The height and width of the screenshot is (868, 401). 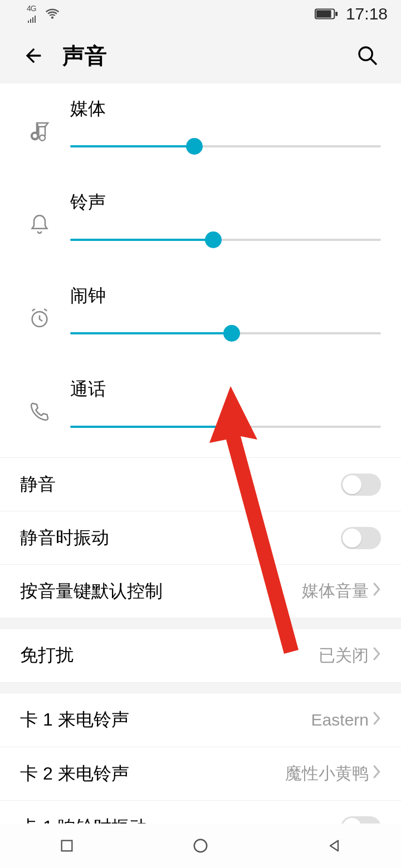 I want to click on row-vibrate-on-mute-label: 静音时振动, so click(x=180, y=538).